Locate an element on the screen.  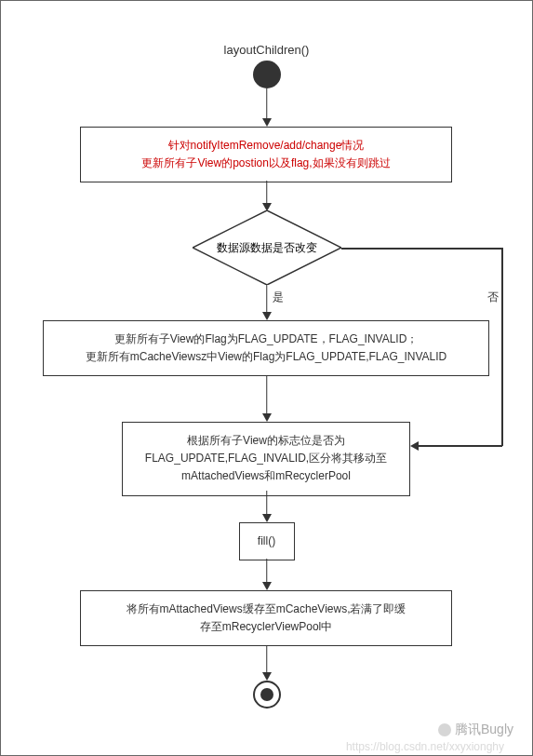
process-text: 更新所有子View的Flag为FLAG_UPDATE，FLAG_INVALID； is located at coordinates (266, 339).